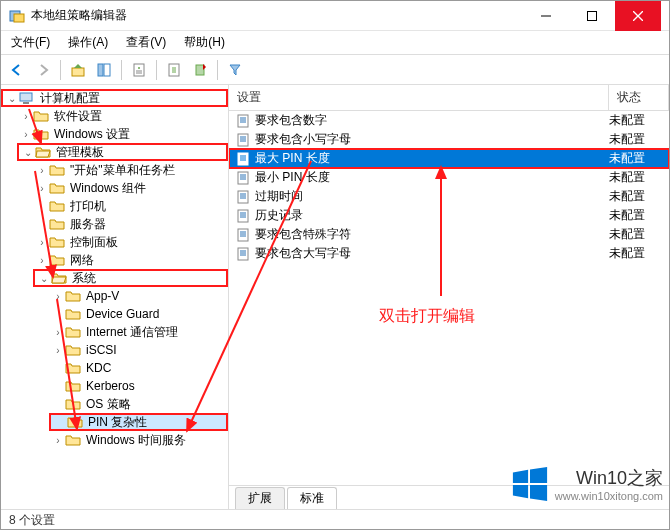 The image size is (670, 530). What do you see at coordinates (138, 386) in the screenshot?
I see `tree-item-kerberos: Kerberos` at bounding box center [138, 386].